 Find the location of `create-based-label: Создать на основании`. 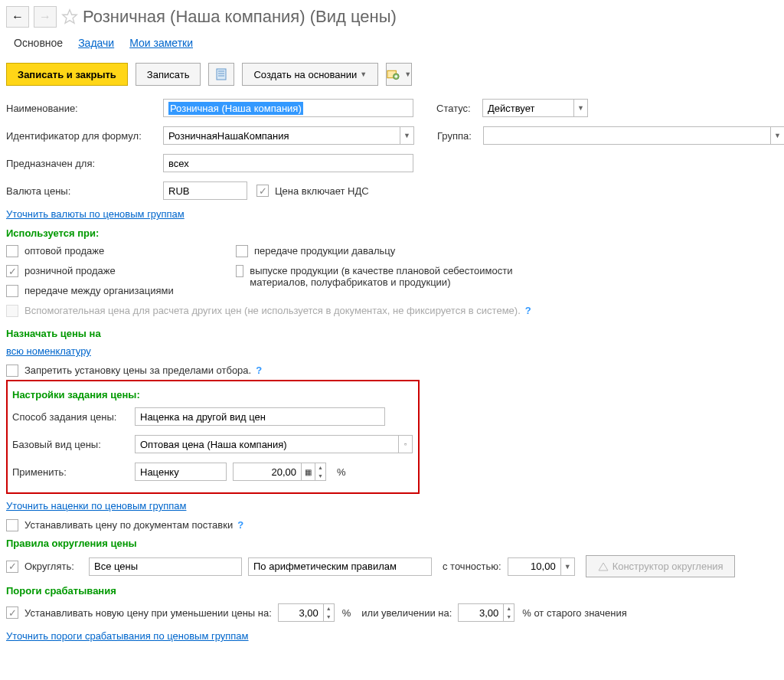

create-based-label: Создать на основании is located at coordinates (305, 75).